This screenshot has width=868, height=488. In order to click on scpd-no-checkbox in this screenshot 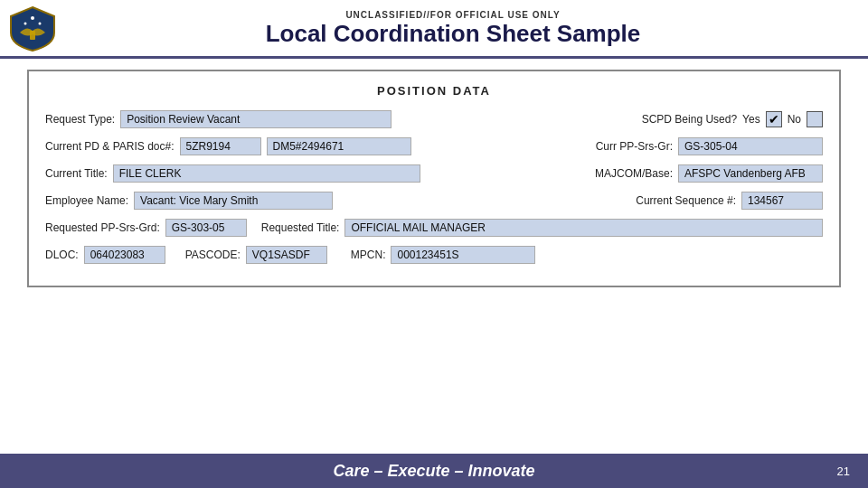, I will do `click(815, 119)`.